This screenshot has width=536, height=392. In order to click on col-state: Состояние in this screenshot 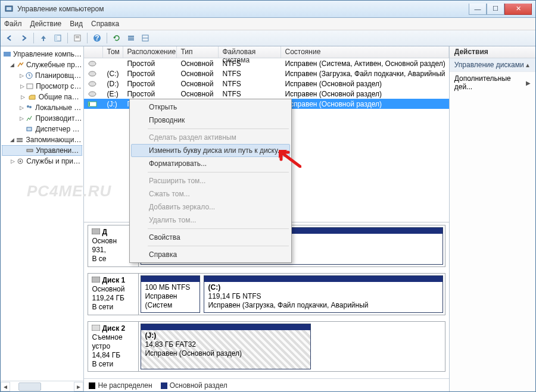, I will do `click(364, 52)`.